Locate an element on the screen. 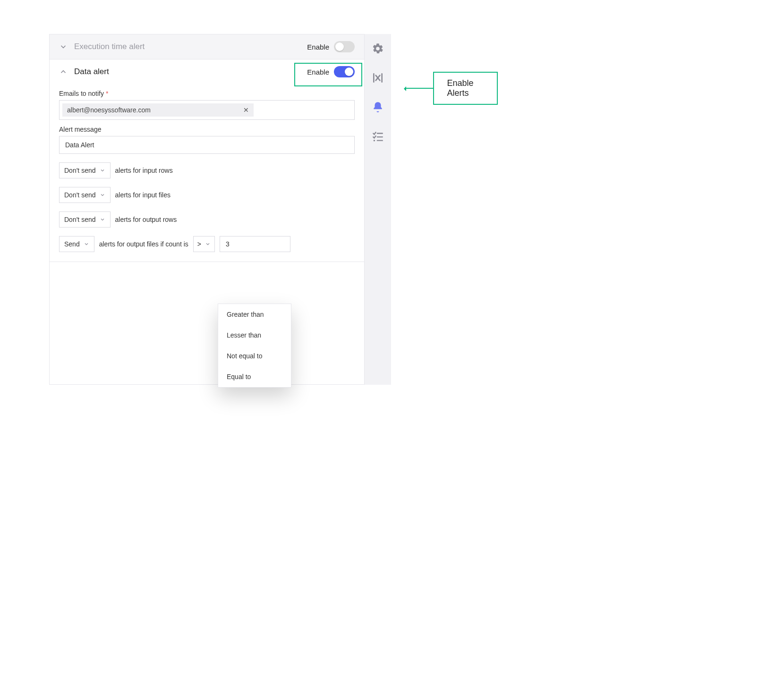 This screenshot has width=784, height=676. annotation-callout: Enable Alerts is located at coordinates (452, 88).